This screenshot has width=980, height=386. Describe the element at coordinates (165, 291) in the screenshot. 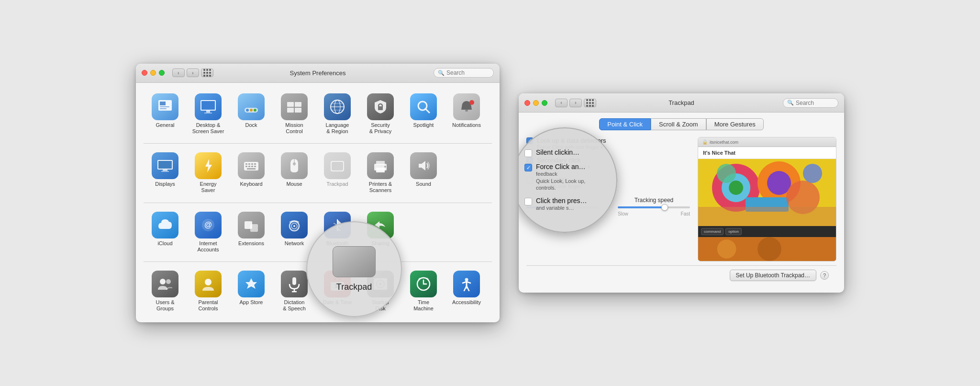

I see `pref-users: Users &Groups` at that location.